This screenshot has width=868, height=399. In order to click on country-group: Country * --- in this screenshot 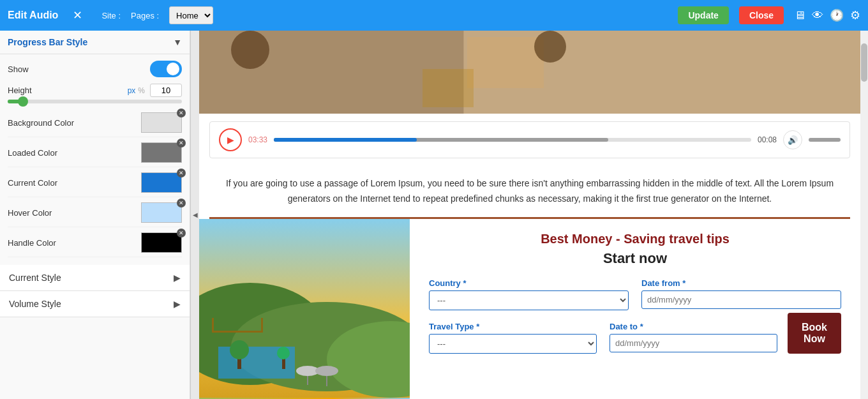, I will do `click(528, 294)`.